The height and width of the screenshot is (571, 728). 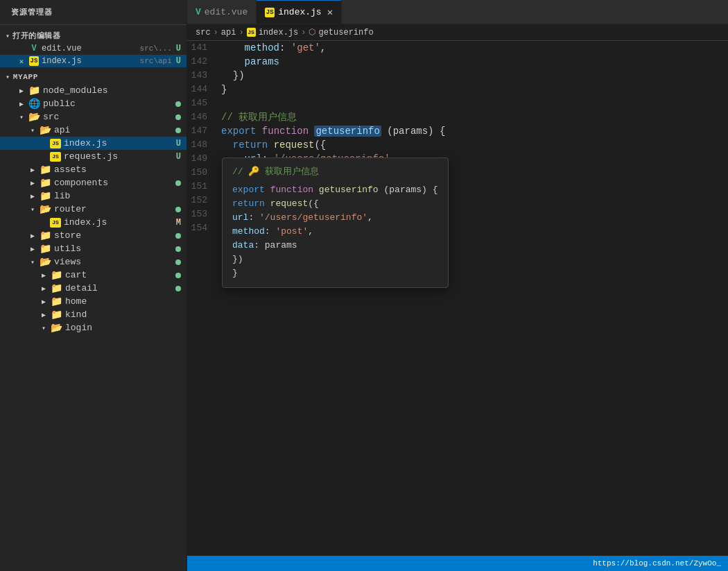 I want to click on breadcrumb-part: api, so click(x=229, y=33).